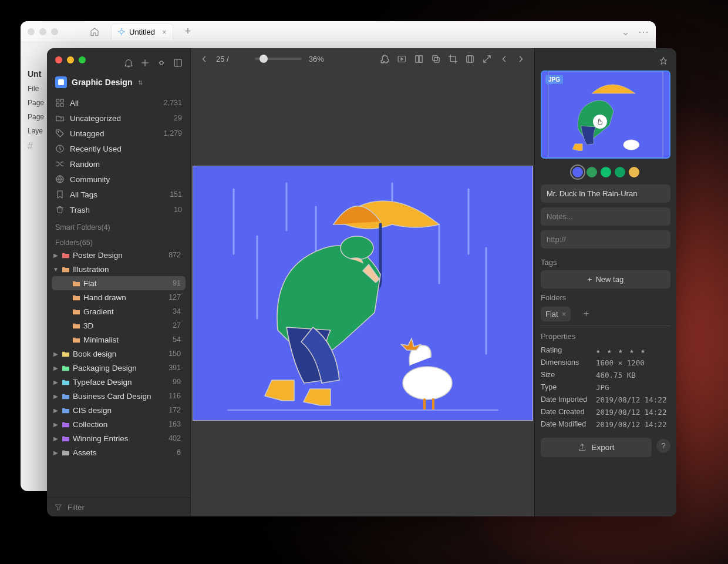 Image resolution: width=728 pixels, height=564 pixels. What do you see at coordinates (126, 269) in the screenshot?
I see `folder-label: Illustration` at bounding box center [126, 269].